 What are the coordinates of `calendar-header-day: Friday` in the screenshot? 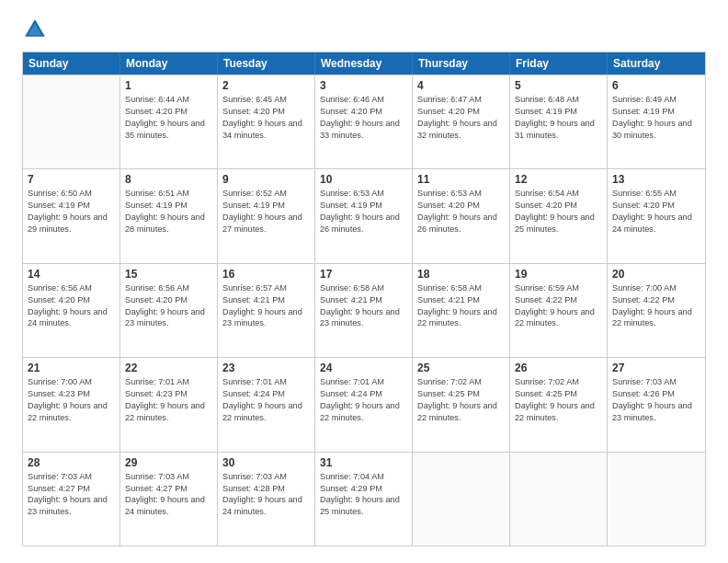 It's located at (559, 63).